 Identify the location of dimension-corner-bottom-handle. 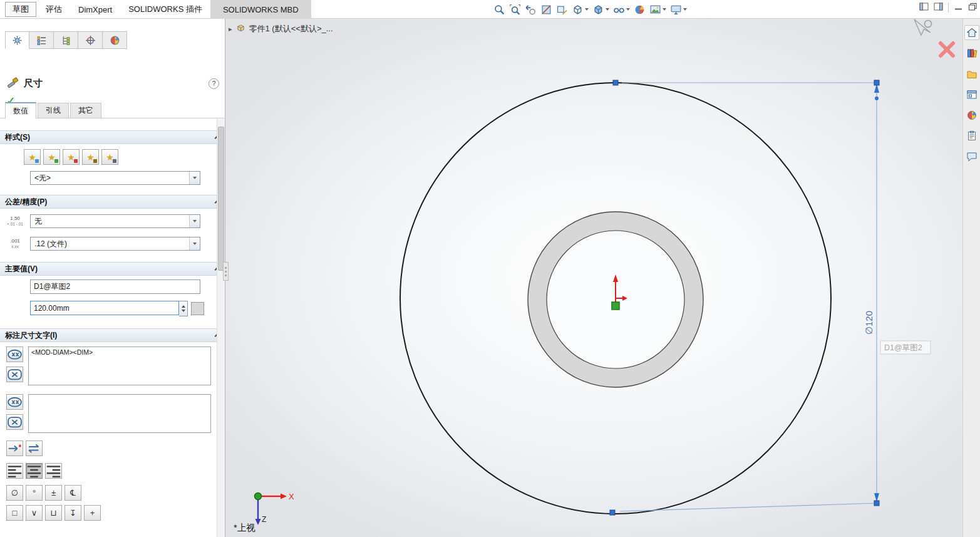
(877, 503).